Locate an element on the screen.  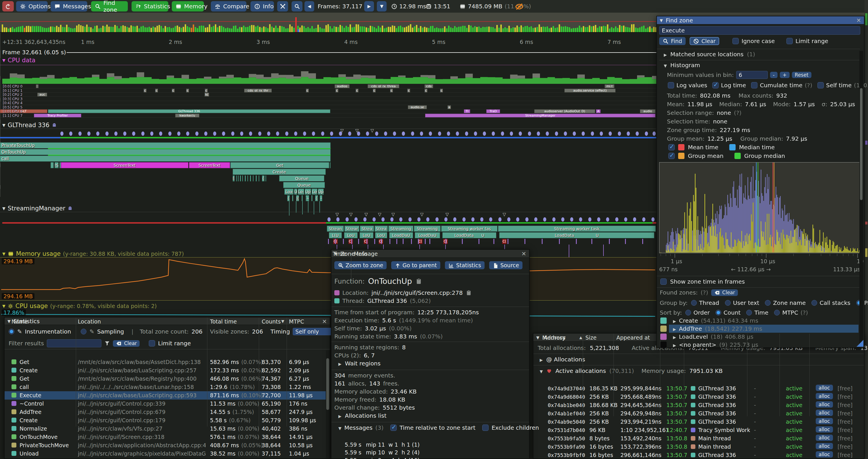
statistics-row: Get/mnt/e/claw/src/claw/base/AssetDict.h… is located at coordinates (165, 362).